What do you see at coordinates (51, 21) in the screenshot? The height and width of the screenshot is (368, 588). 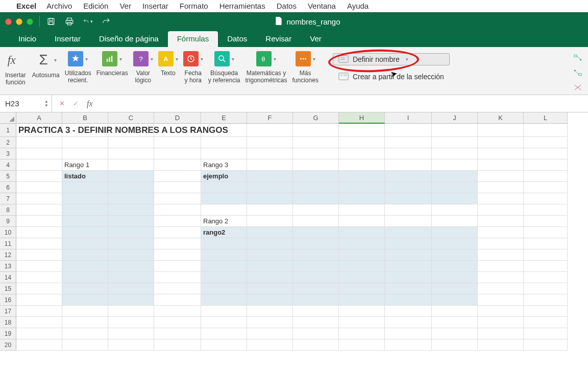 I see `save-icon` at bounding box center [51, 21].